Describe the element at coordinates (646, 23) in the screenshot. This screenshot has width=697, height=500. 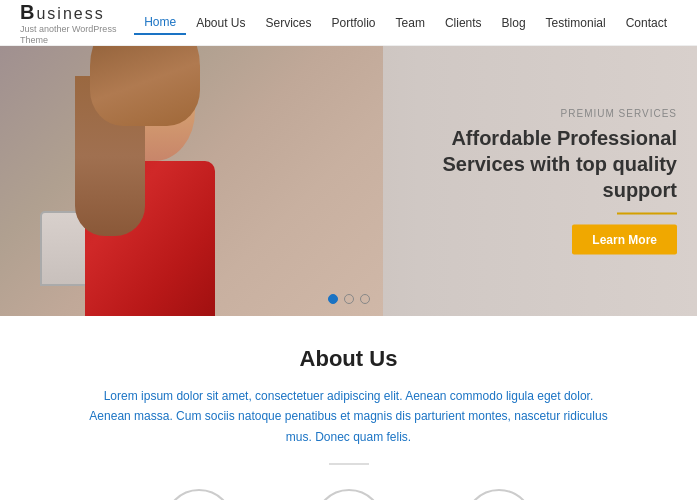
I see `nav-contact: Contact` at that location.